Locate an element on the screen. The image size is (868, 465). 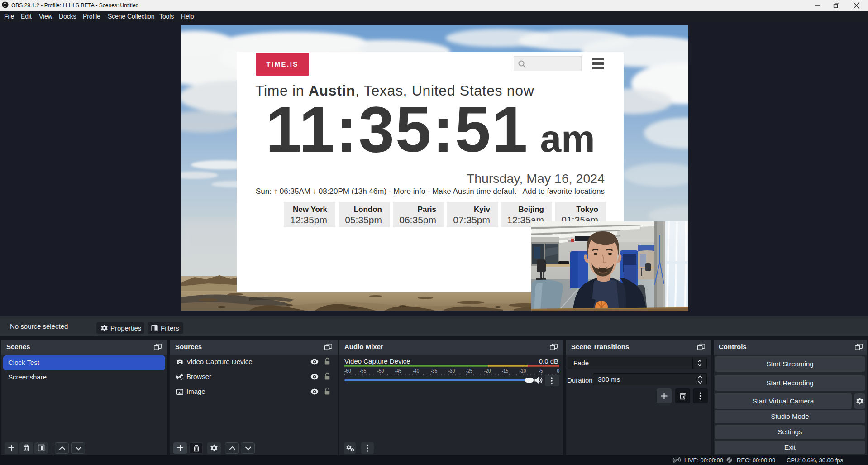
svg-text: -40 is located at coordinates (416, 371).